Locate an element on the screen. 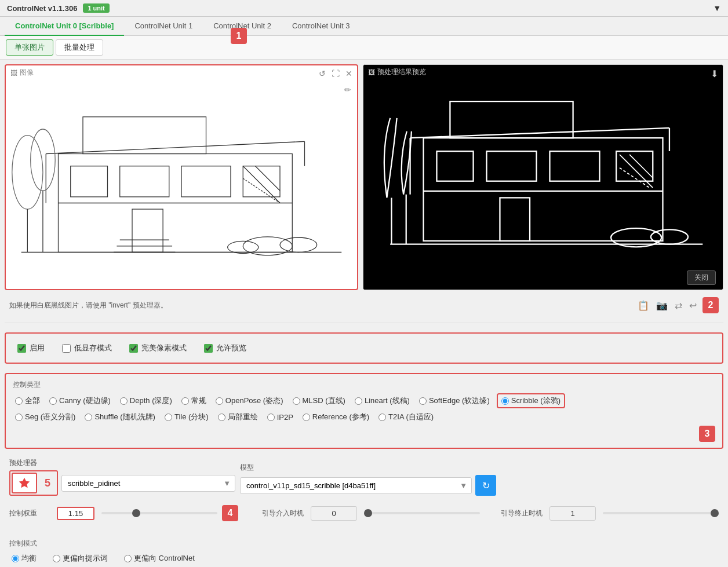 Image resolution: width=728 pixels, height=567 pixels. reset-button: ↺ is located at coordinates (322, 74).